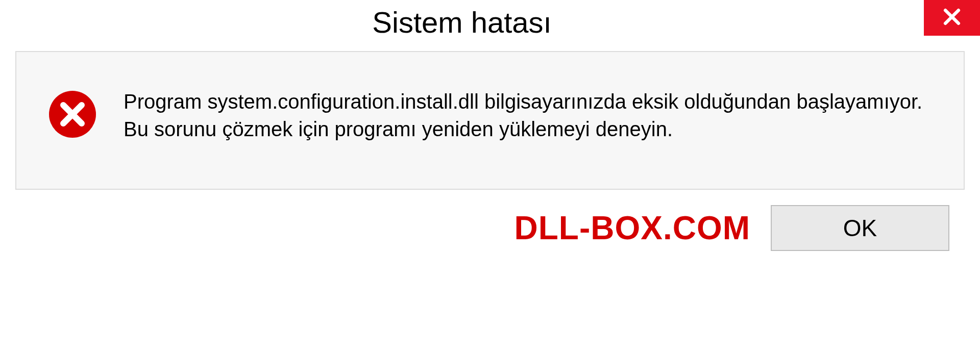  Describe the element at coordinates (860, 228) in the screenshot. I see `ok-button: OK` at that location.